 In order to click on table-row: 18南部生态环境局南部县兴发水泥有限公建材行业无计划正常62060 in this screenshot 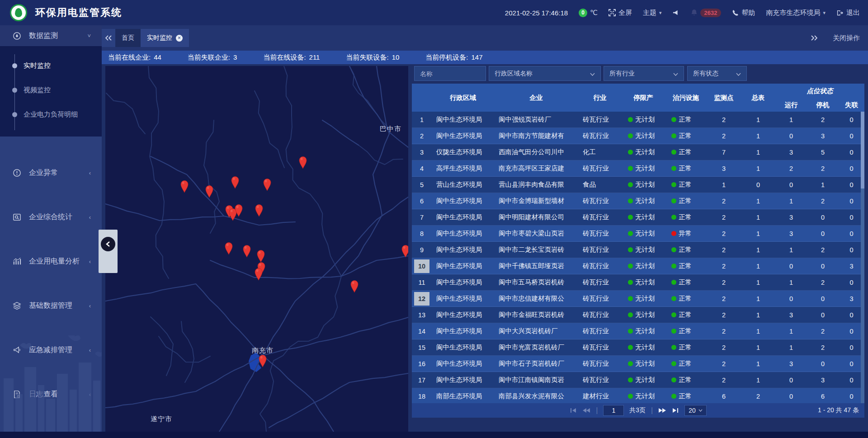, I will do `click(638, 396)`.